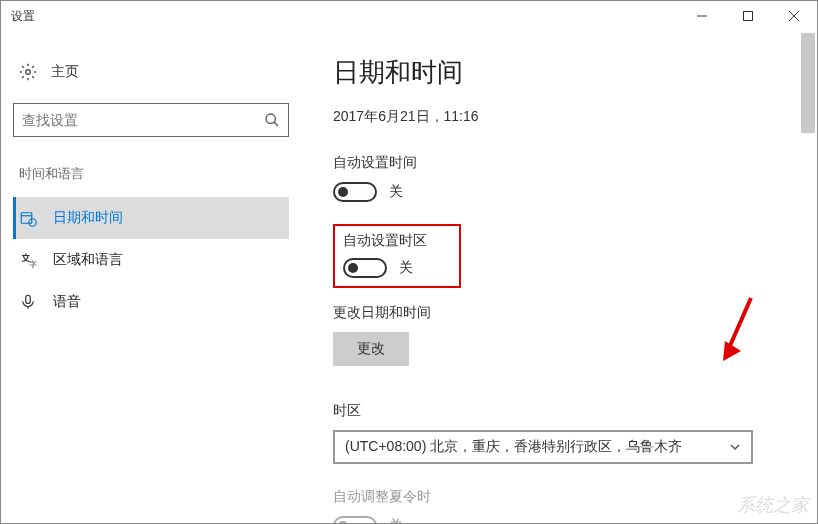 The image size is (818, 524). I want to click on window-controls, so click(748, 16).